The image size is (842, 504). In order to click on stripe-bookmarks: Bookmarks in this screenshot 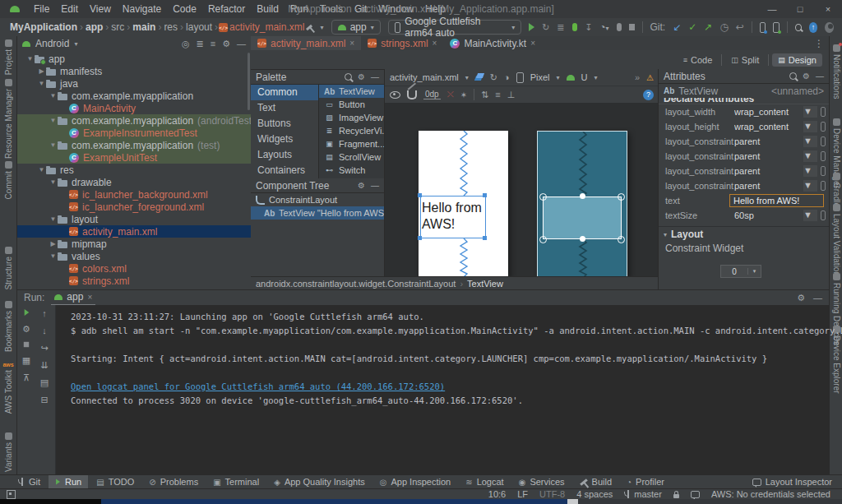, I will do `click(8, 326)`.